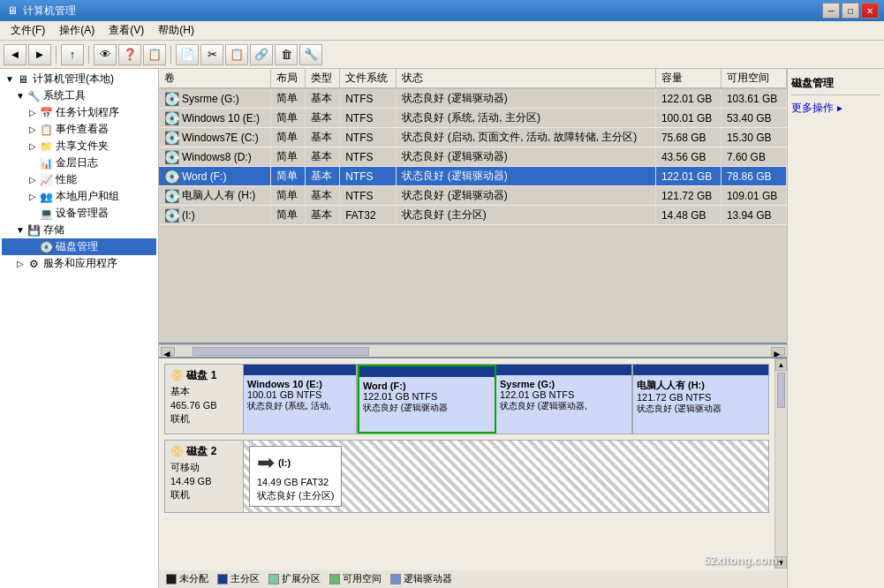 This screenshot has width=884, height=588. What do you see at coordinates (506, 477) in the screenshot?
I see `disk2-partition-i: ➡ (I:) 14.49 GB FAT32 状态良好 (主分区)` at bounding box center [506, 477].